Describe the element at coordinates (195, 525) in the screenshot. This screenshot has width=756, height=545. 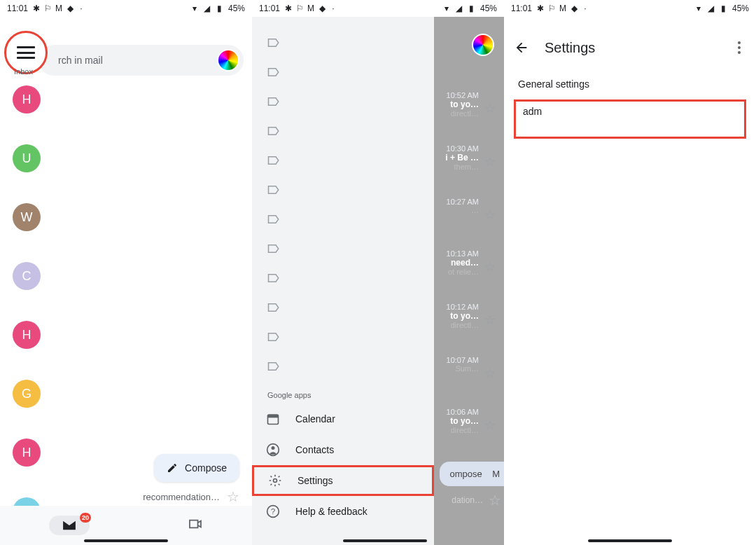
I see `nav-meet-tab` at that location.